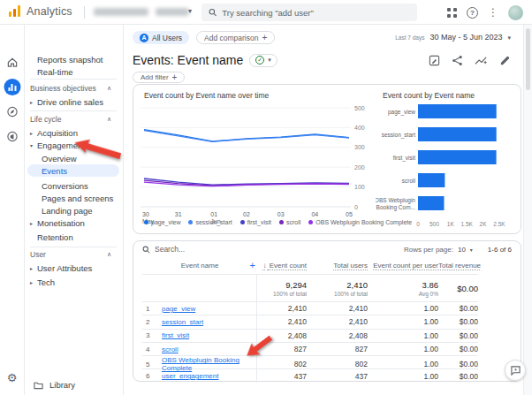 The height and width of the screenshot is (395, 532). Describe the element at coordinates (399, 135) in the screenshot. I see `svg-text: session_start` at that location.